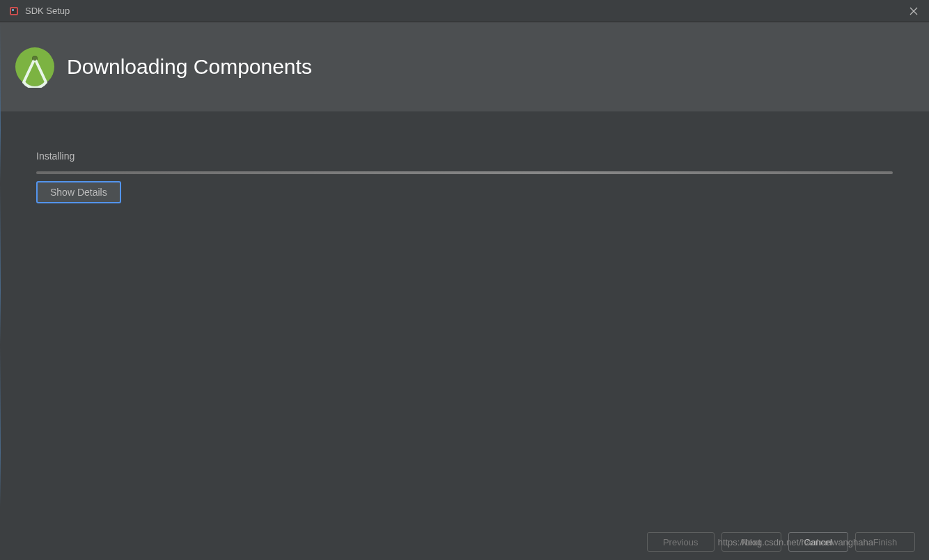 The image size is (929, 560). Describe the element at coordinates (751, 542) in the screenshot. I see `next-button: Next` at that location.